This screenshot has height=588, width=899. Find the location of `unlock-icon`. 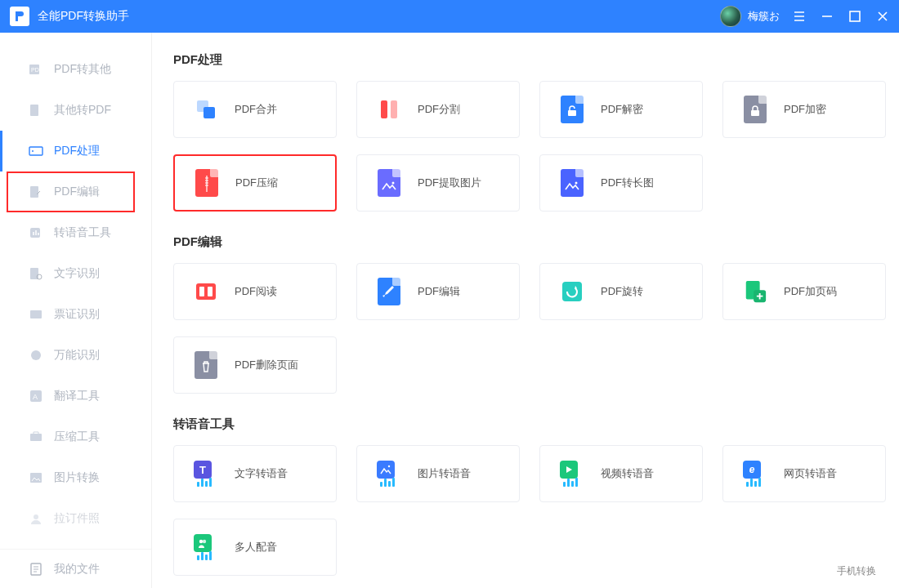

unlock-icon is located at coordinates (572, 109).